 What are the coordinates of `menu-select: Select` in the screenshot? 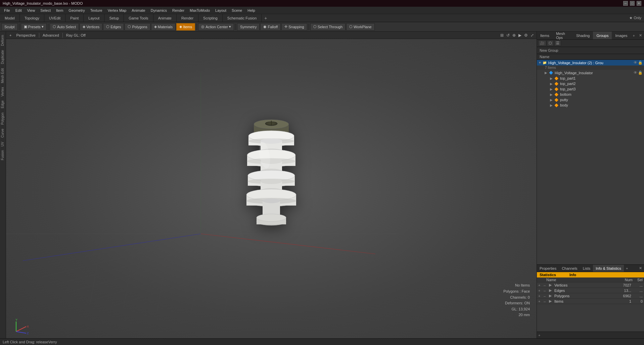 It's located at (46, 10).